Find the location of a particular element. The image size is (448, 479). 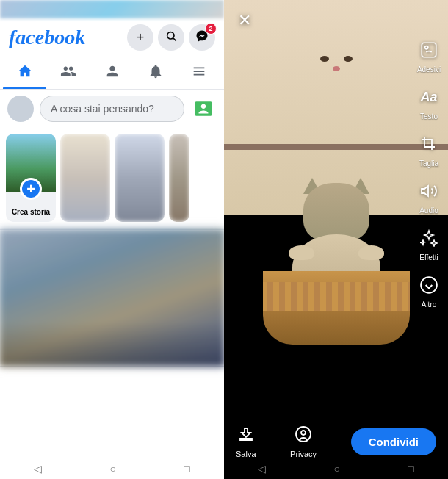

search-icon is located at coordinates (171, 38).